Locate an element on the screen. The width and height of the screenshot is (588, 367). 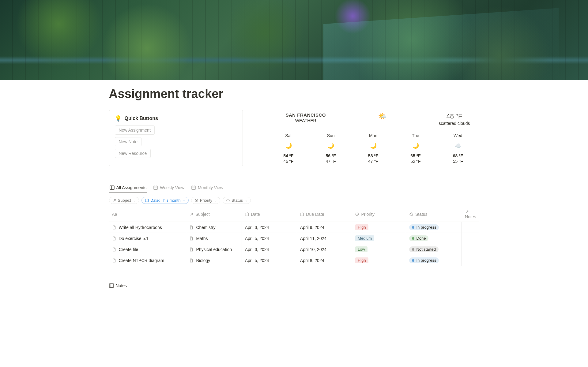
tab-monthly-view: Monthly View is located at coordinates (207, 188).